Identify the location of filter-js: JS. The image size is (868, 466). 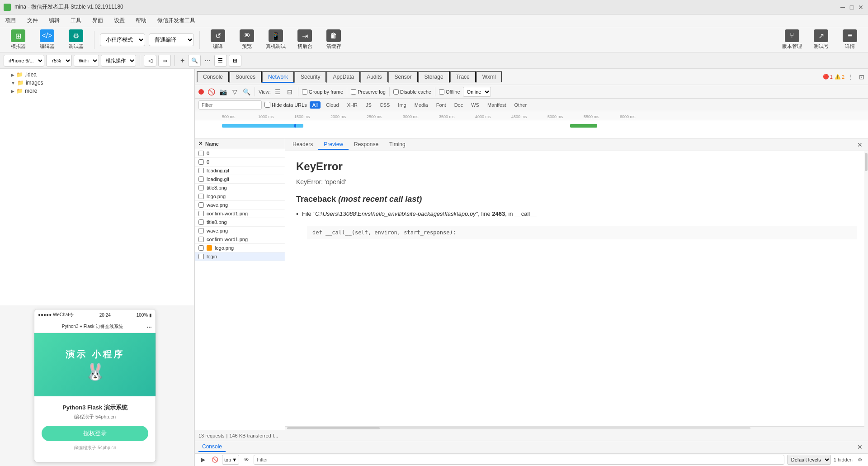
(369, 105).